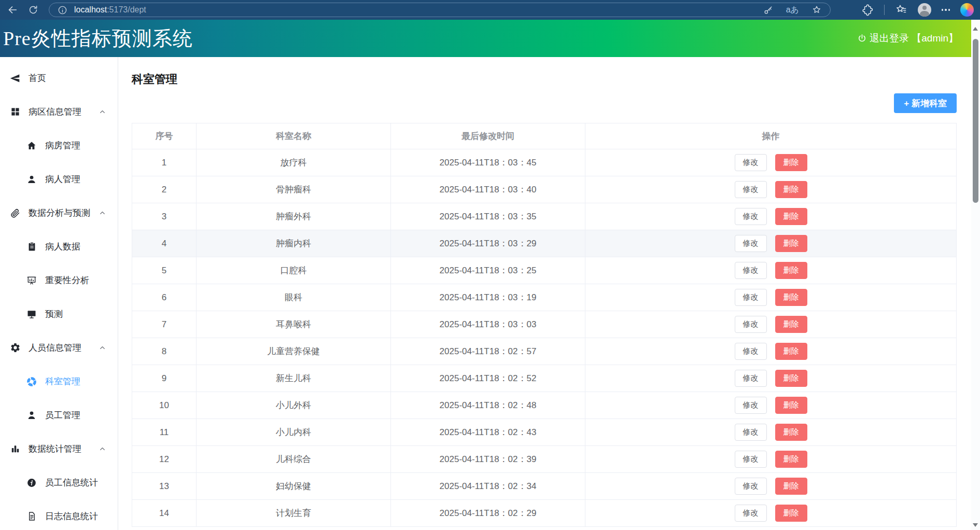  What do you see at coordinates (293, 271) in the screenshot?
I see `cell-department-name: 口腔科` at bounding box center [293, 271].